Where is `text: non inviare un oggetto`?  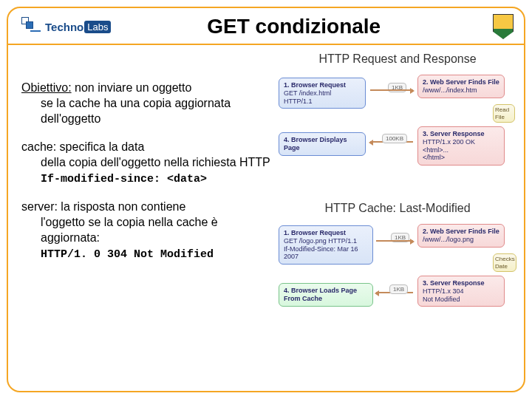
text: non inviare un oggetto is located at coordinates (132, 87).